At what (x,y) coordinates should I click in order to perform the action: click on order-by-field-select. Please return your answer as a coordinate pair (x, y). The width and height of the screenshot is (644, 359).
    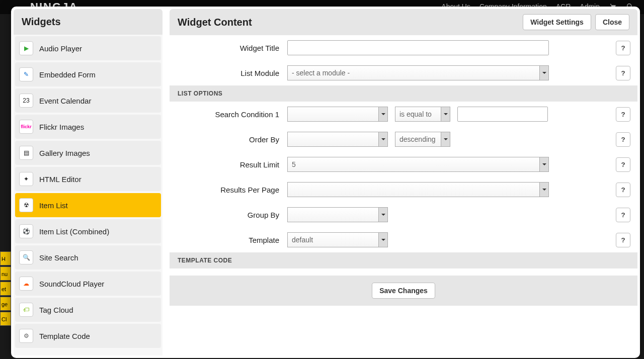
    Looking at the image, I should click on (338, 139).